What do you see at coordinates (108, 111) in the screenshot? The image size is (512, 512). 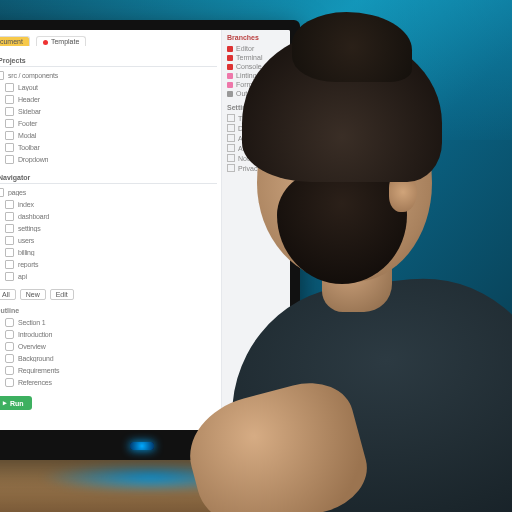 I see `tree-item: Sidebar` at bounding box center [108, 111].